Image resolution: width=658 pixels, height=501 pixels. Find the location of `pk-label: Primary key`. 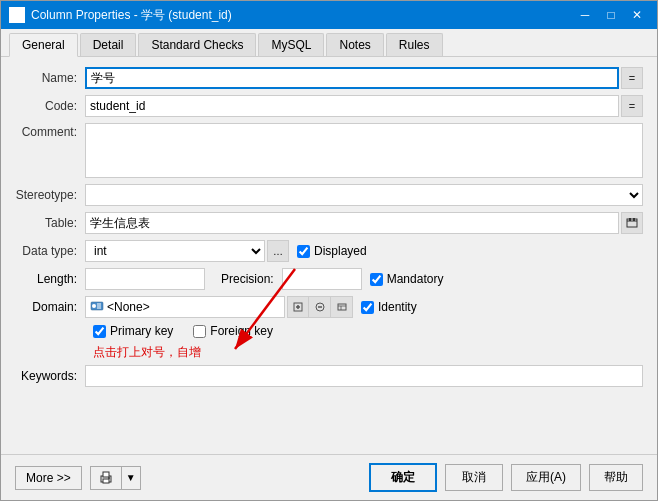

pk-label: Primary key is located at coordinates (142, 331).